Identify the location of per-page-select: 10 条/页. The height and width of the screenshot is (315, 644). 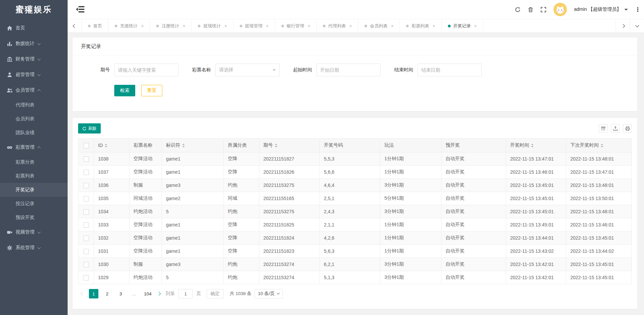
(268, 294).